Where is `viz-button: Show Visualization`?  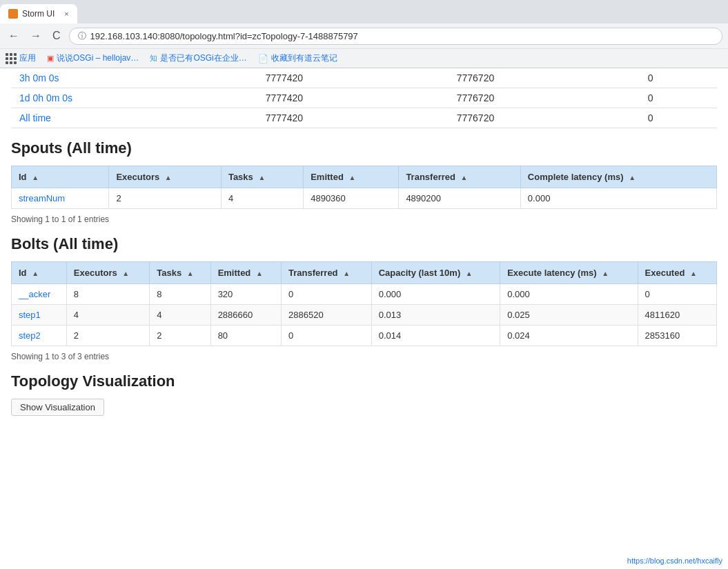 viz-button: Show Visualization is located at coordinates (58, 407).